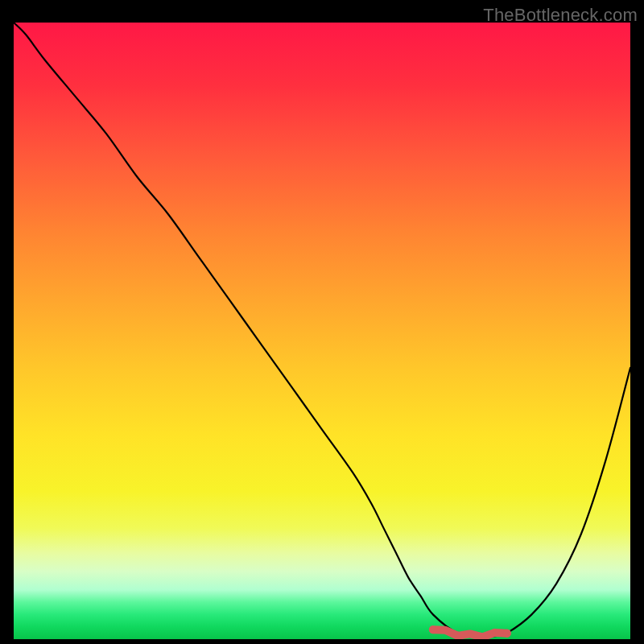 Image resolution: width=644 pixels, height=644 pixels. What do you see at coordinates (507, 634) in the screenshot?
I see `optimal-range-end-dot` at bounding box center [507, 634].